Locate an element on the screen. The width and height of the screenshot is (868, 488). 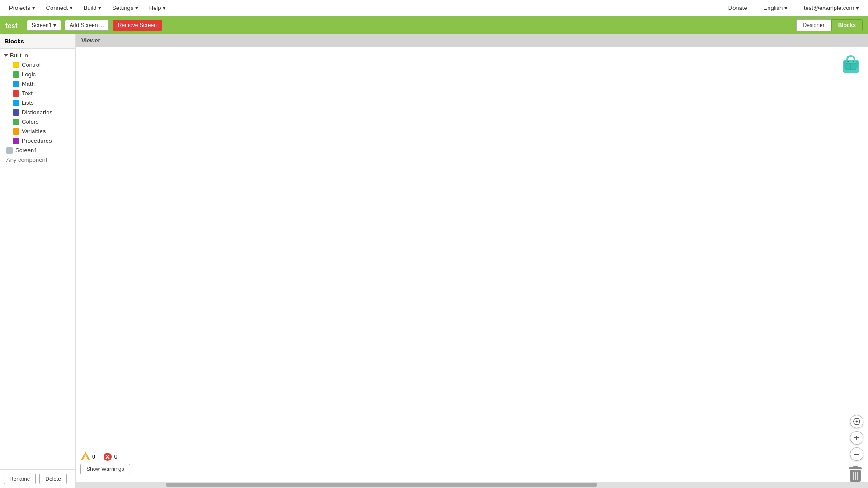
control-icon is located at coordinates (16, 65).